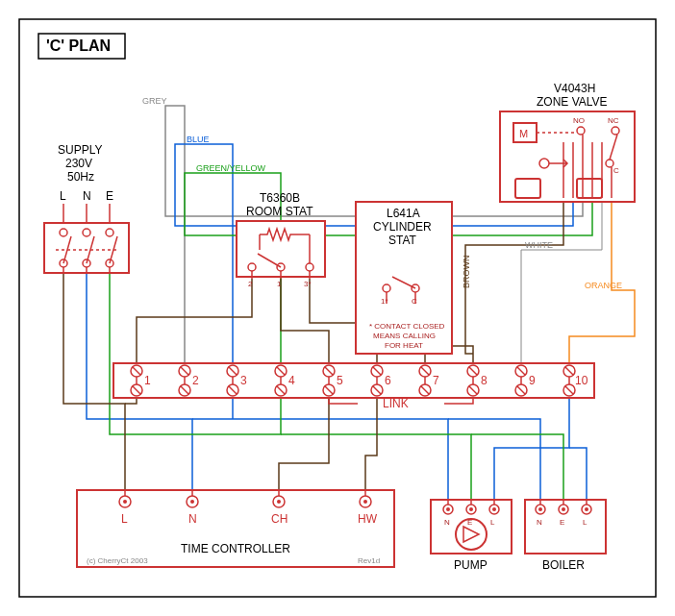 Image resolution: width=675 pixels, height=616 pixels. Describe the element at coordinates (281, 240) in the screenshot. I see `room-stat-block: T6360B ROOM STAT 2 1 3*` at that location.